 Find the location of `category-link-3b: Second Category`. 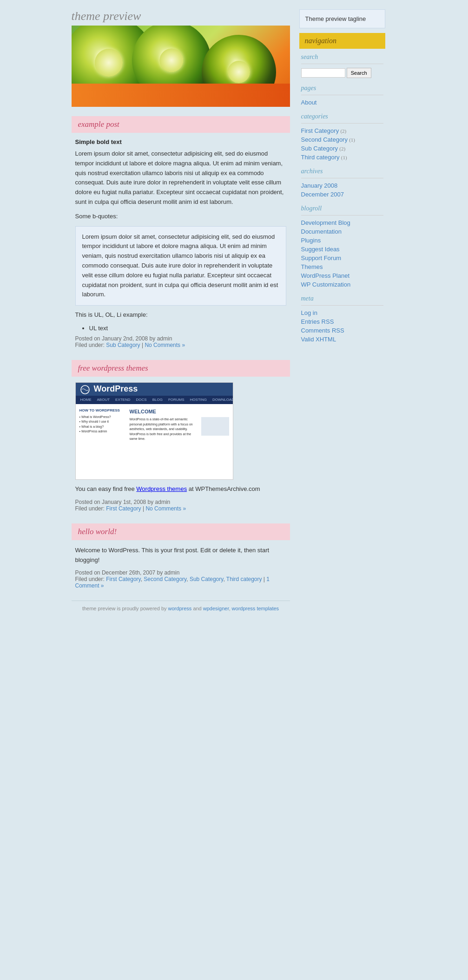

category-link-3b: Second Category is located at coordinates (165, 579).